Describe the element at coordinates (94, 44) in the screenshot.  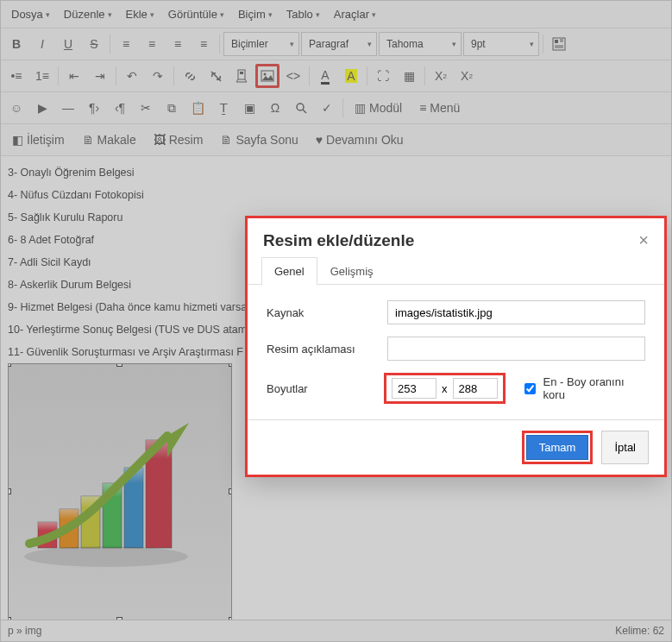
I see `strike-button: S` at that location.